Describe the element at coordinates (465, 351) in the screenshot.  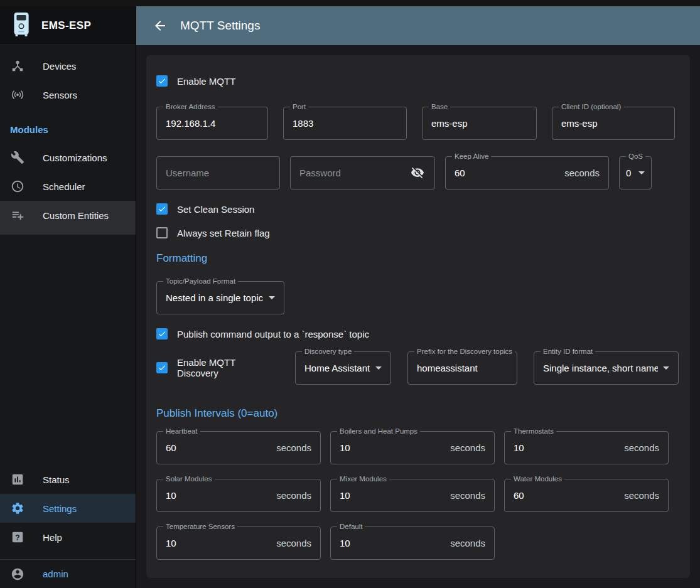
I see `field-label: Prefix for the Discovery topics` at that location.